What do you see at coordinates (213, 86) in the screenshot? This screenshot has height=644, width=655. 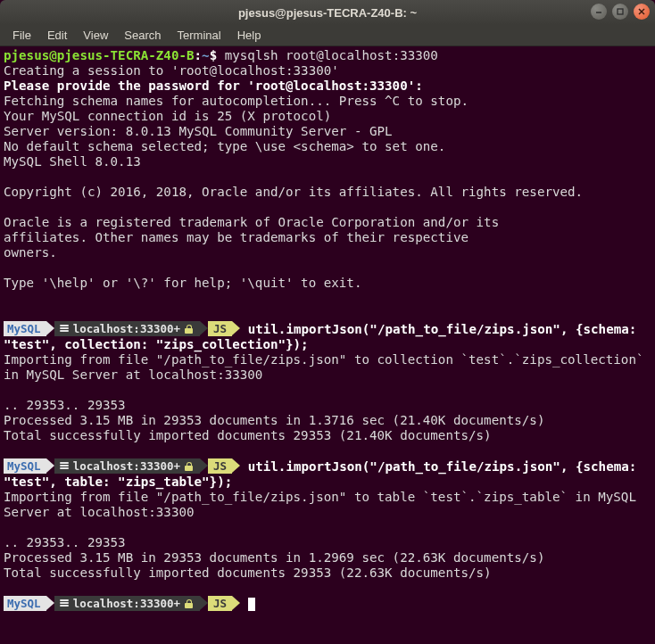 I see `output-line: Please provide the password for 'root@lo…` at bounding box center [213, 86].